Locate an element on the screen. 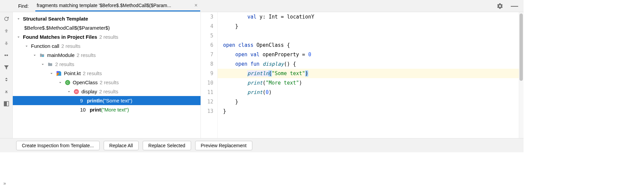 The width and height of the screenshot is (644, 188). kotlin-file-icon is located at coordinates (59, 73).